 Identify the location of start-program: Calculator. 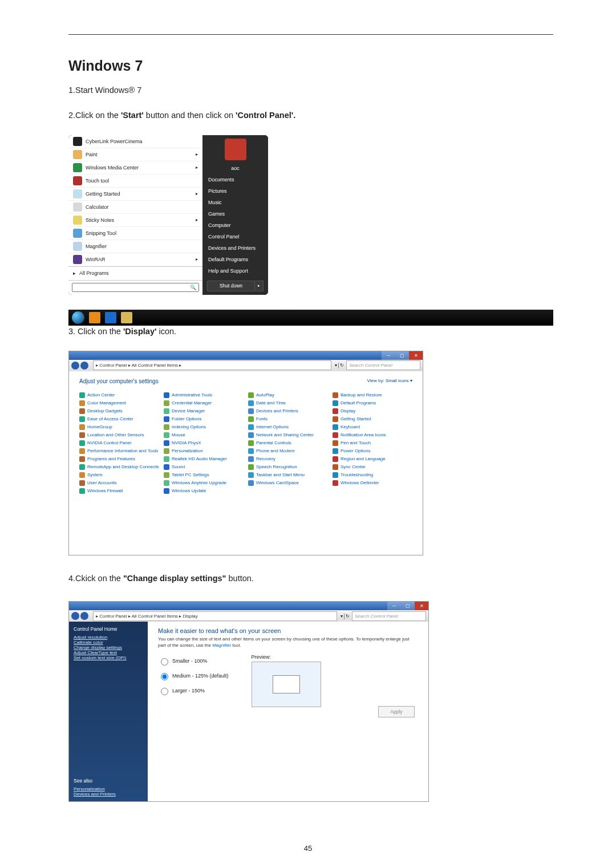
(136, 208).